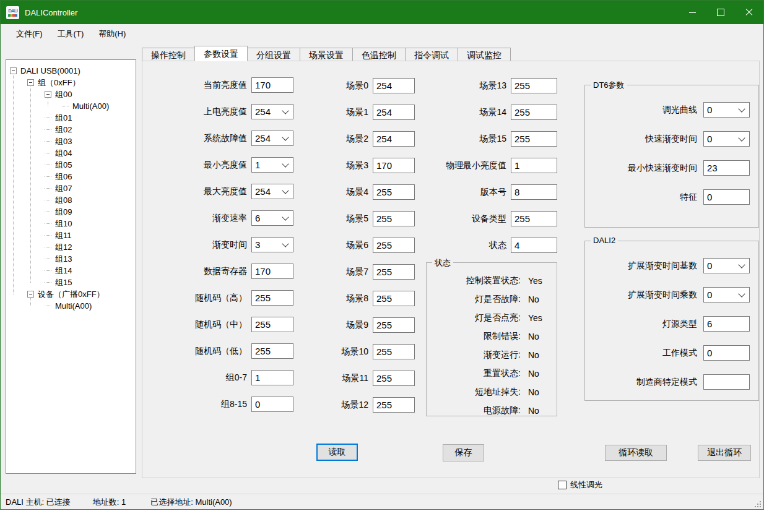 The width and height of the screenshot is (764, 532). I want to click on field-combobox: 1, so click(272, 165).